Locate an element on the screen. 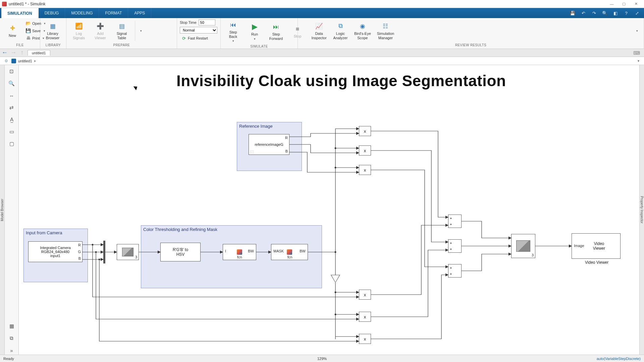 The image size is (644, 362). quick-redo-icon: ↷ is located at coordinates (594, 13).